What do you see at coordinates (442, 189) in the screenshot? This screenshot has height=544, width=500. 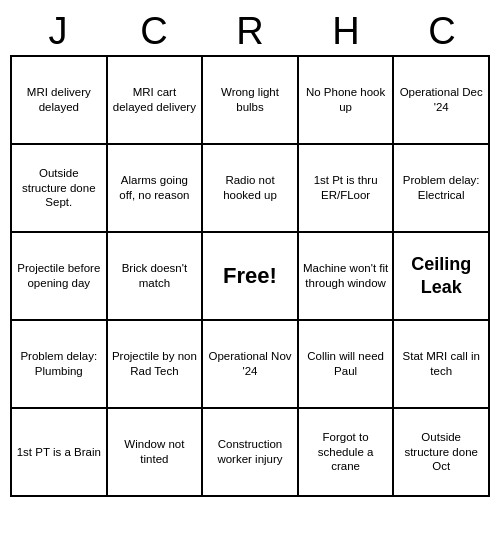 I see `cell-r1-c4: Problem delay: Electrical` at bounding box center [442, 189].